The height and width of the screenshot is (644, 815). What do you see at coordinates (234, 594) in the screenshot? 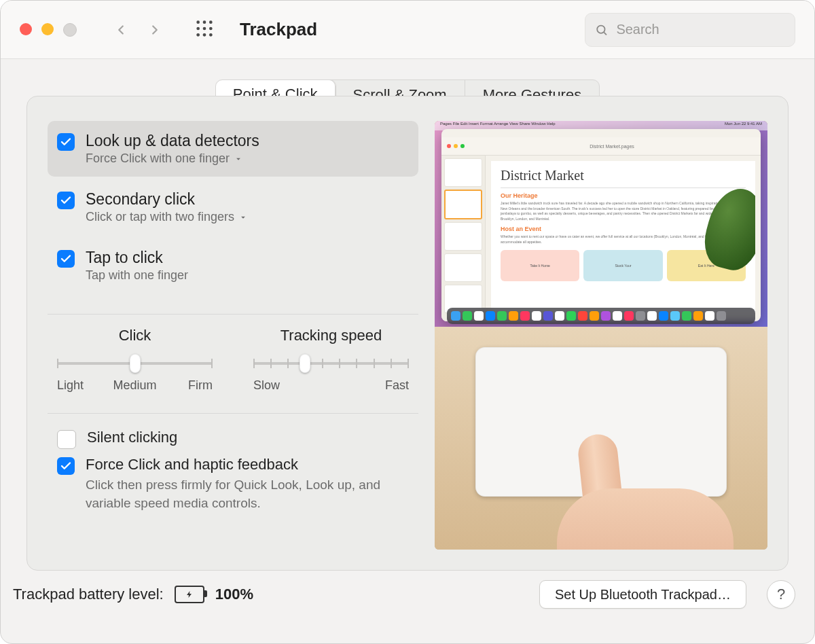
I see `battery-value: 100%` at bounding box center [234, 594].